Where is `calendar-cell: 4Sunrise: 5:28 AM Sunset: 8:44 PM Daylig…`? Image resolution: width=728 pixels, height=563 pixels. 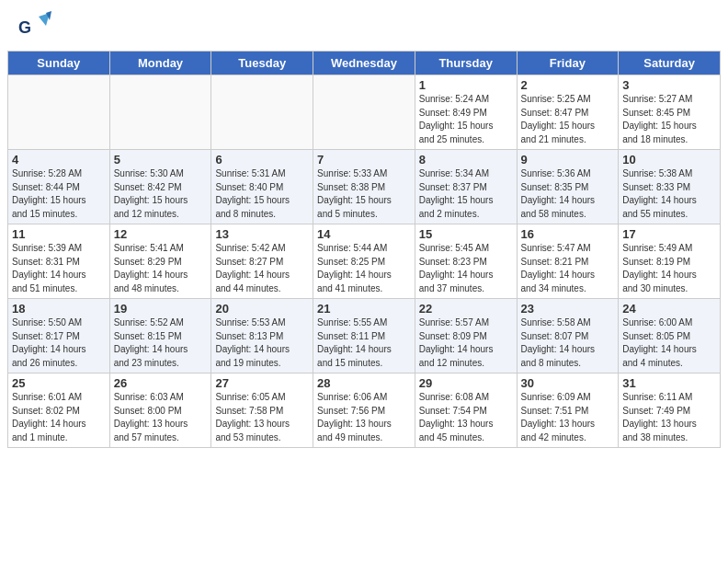 calendar-cell: 4Sunrise: 5:28 AM Sunset: 8:44 PM Daylig… is located at coordinates (59, 188).